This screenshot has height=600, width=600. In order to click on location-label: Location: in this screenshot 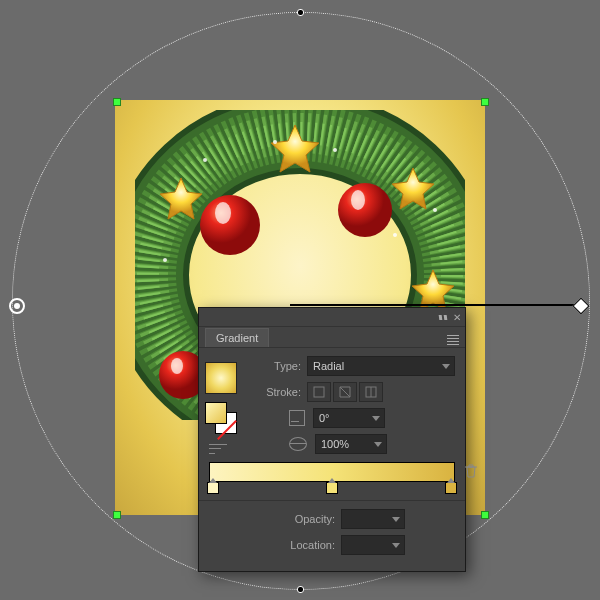, I will do `click(308, 545)`.